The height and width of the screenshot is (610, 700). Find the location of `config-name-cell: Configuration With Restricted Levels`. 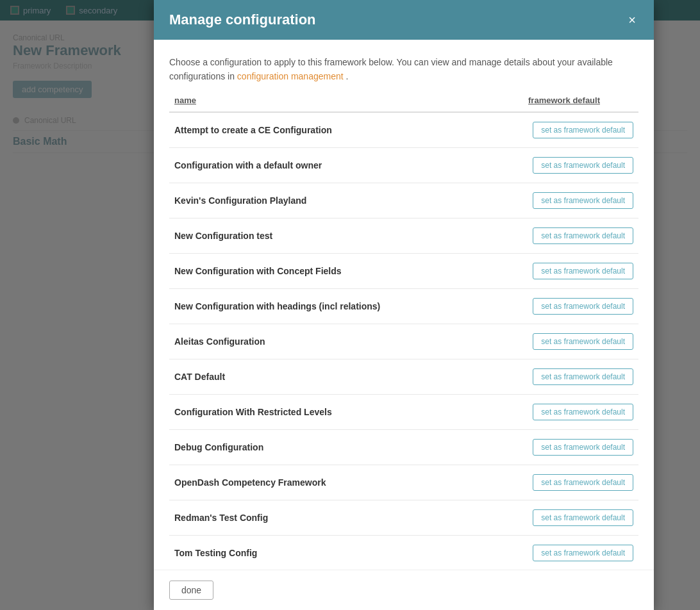

config-name-cell: Configuration With Restricted Levels is located at coordinates (322, 411).